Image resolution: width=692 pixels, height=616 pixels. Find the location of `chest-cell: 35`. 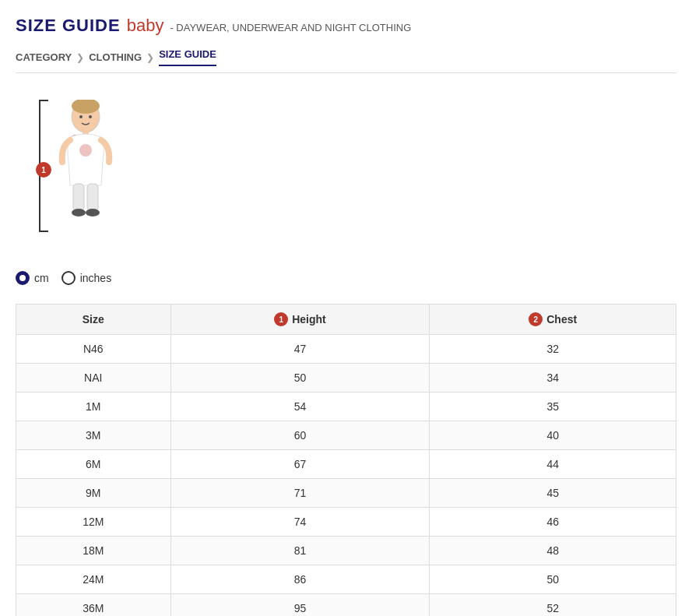

chest-cell: 35 is located at coordinates (553, 407).